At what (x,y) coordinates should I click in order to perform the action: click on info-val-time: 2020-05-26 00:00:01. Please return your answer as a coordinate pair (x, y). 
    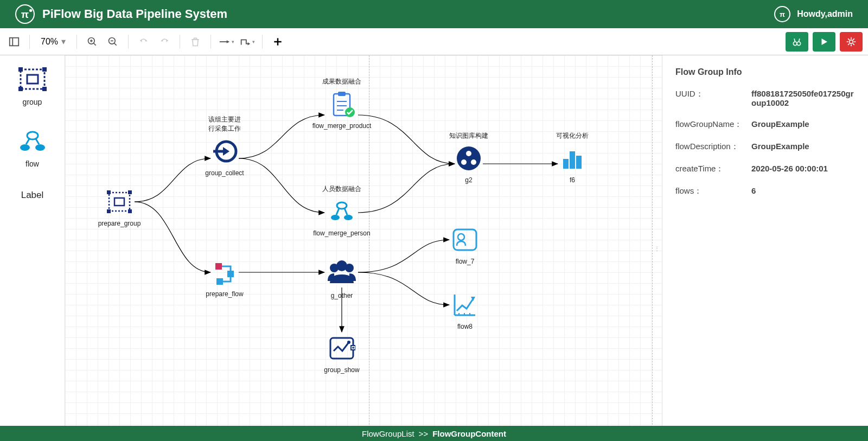
    Looking at the image, I should click on (803, 169).